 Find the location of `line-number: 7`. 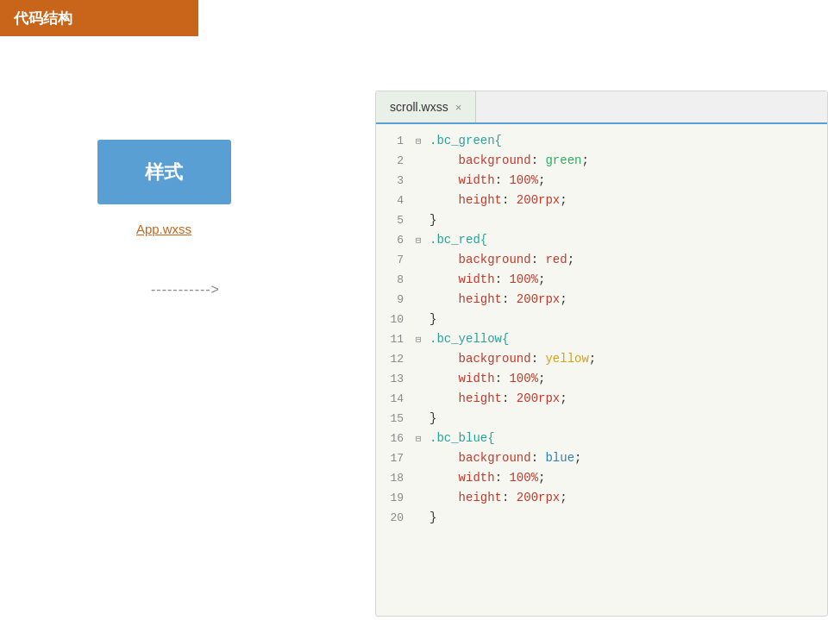

line-number: 7 is located at coordinates (399, 260).